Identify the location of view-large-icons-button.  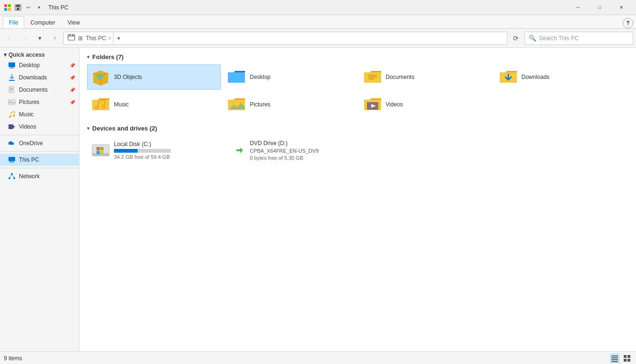
(627, 358).